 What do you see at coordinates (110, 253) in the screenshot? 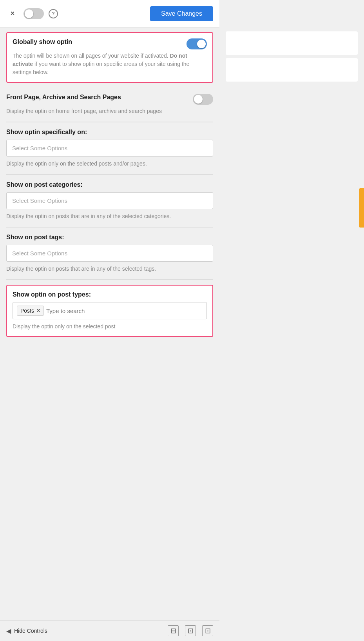
I see `show-tags-section: Show on post tags: Select Some Options D…` at bounding box center [110, 253].